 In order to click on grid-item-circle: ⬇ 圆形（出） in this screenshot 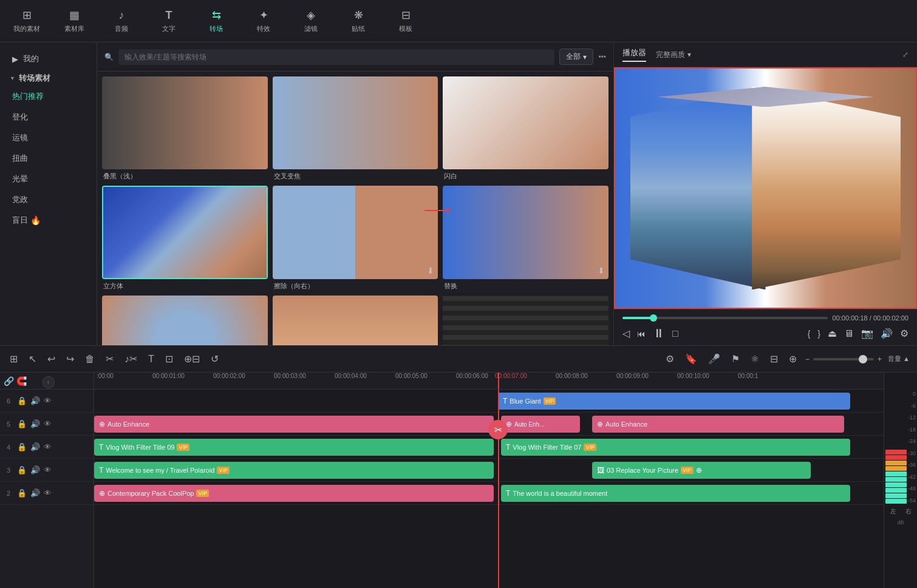, I will do `click(185, 320)`.